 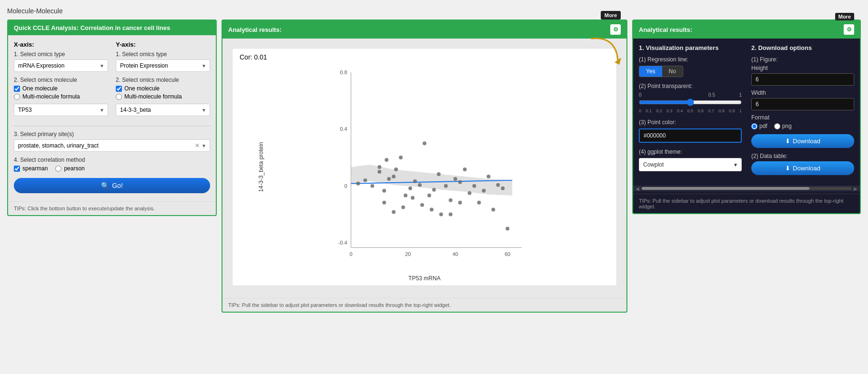 I want to click on step3-label: 3. Select primary site(s), so click(x=112, y=134).